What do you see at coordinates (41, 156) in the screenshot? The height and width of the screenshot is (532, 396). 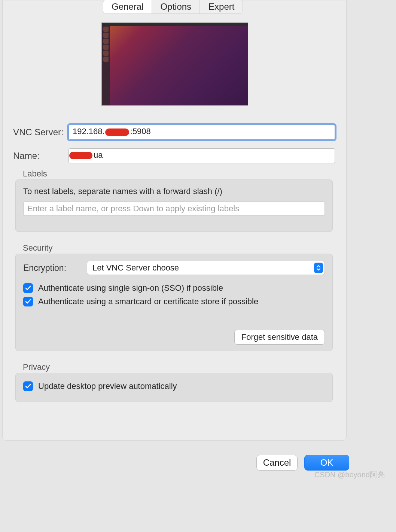 I see `name-label: Name:` at bounding box center [41, 156].